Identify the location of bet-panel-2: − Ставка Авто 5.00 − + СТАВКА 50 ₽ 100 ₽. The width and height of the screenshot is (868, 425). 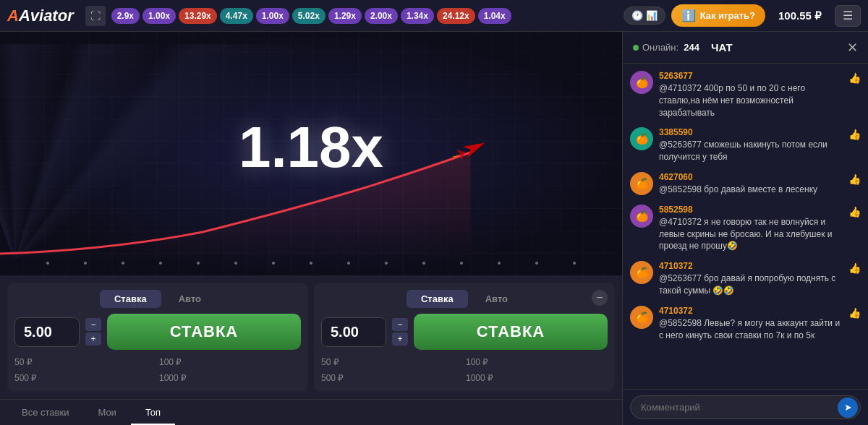
(464, 337).